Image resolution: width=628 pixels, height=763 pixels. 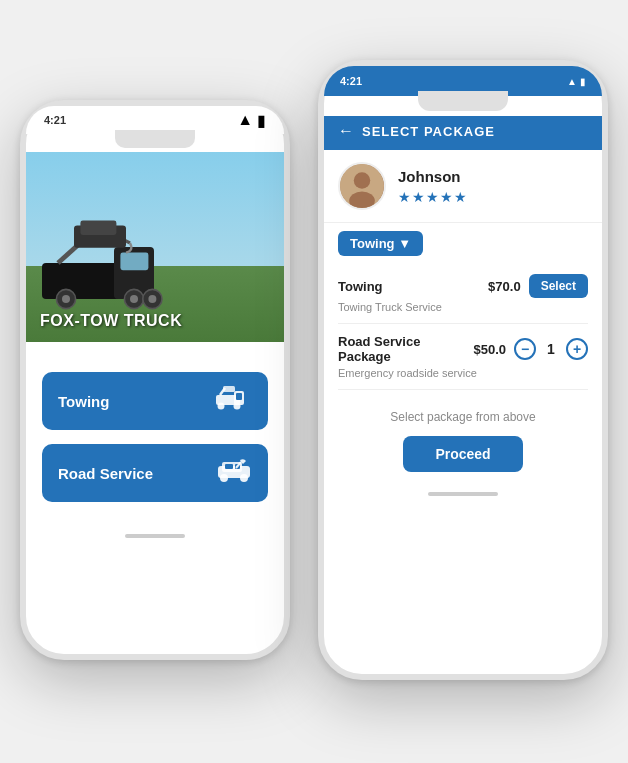 What do you see at coordinates (84, 402) in the screenshot?
I see `towing-label: Towing` at bounding box center [84, 402].